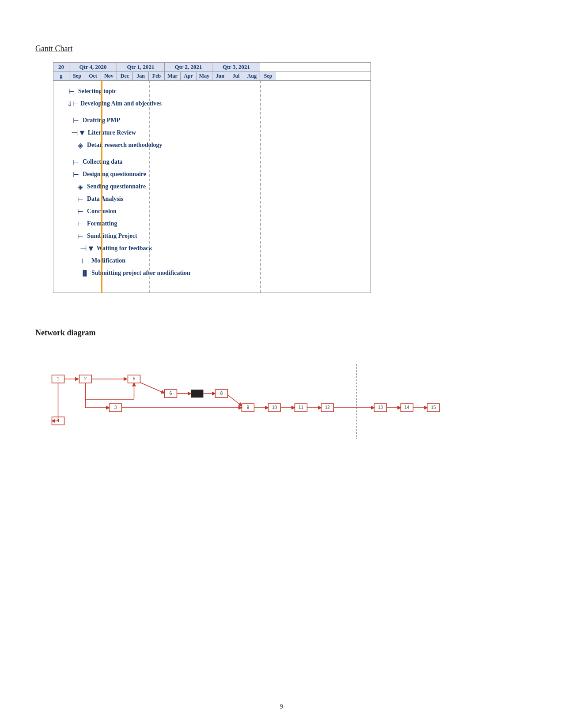 Image resolution: width=563 pixels, height=728 pixels. I want to click on gantt-month-g: g, so click(61, 76).